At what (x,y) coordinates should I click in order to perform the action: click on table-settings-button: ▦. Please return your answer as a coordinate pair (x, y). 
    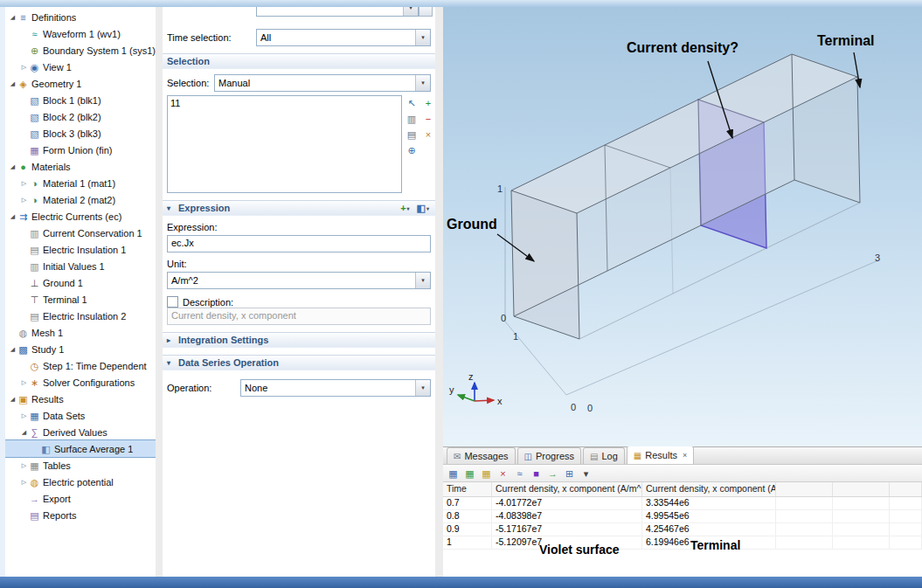
    Looking at the image, I should click on (486, 474).